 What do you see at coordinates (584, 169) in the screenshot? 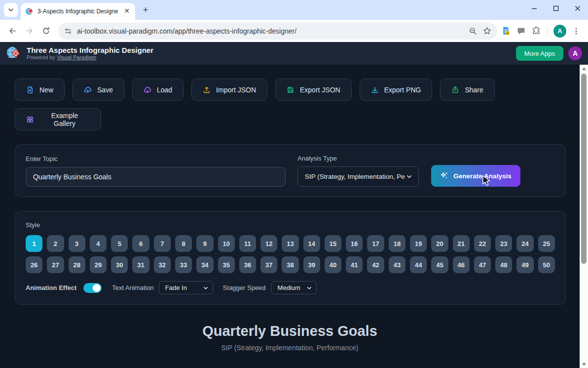
I see `scrollbar-thumb` at bounding box center [584, 169].